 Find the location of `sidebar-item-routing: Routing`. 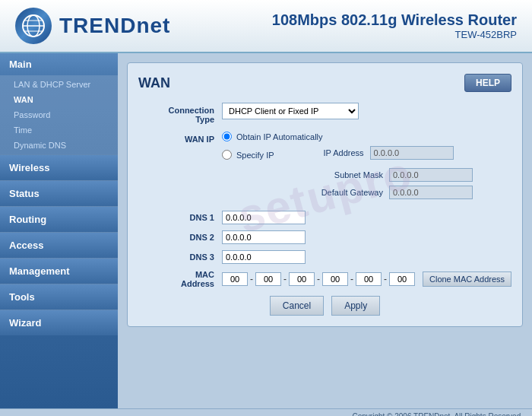

sidebar-item-routing: Routing is located at coordinates (59, 219).